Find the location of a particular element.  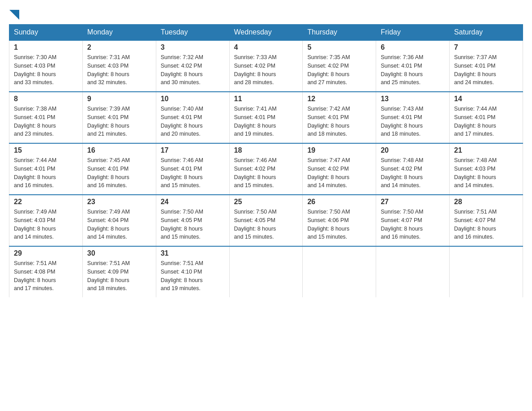

day-info: Sunrise: 7:50 AM Sunset: 4:07 PM Dayligh… is located at coordinates (413, 225).